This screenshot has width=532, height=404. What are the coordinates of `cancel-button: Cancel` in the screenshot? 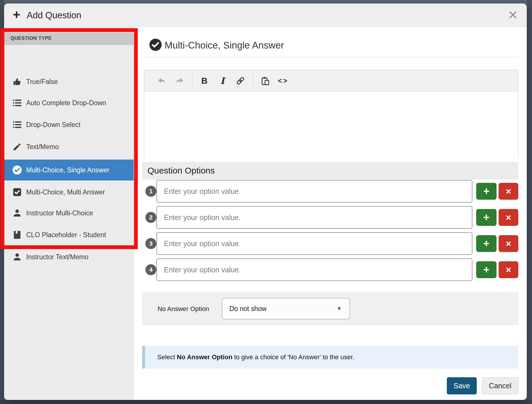 It's located at (500, 386).